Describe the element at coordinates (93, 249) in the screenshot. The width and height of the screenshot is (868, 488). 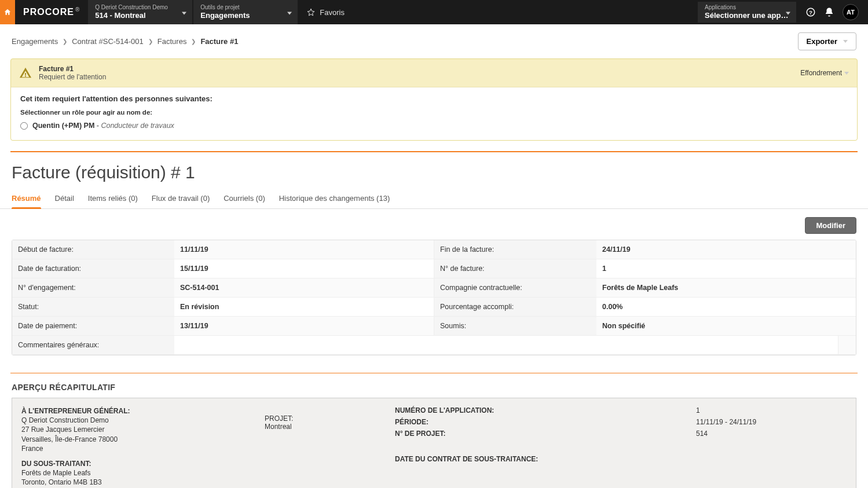
I see `field-label: Début de facture:` at that location.